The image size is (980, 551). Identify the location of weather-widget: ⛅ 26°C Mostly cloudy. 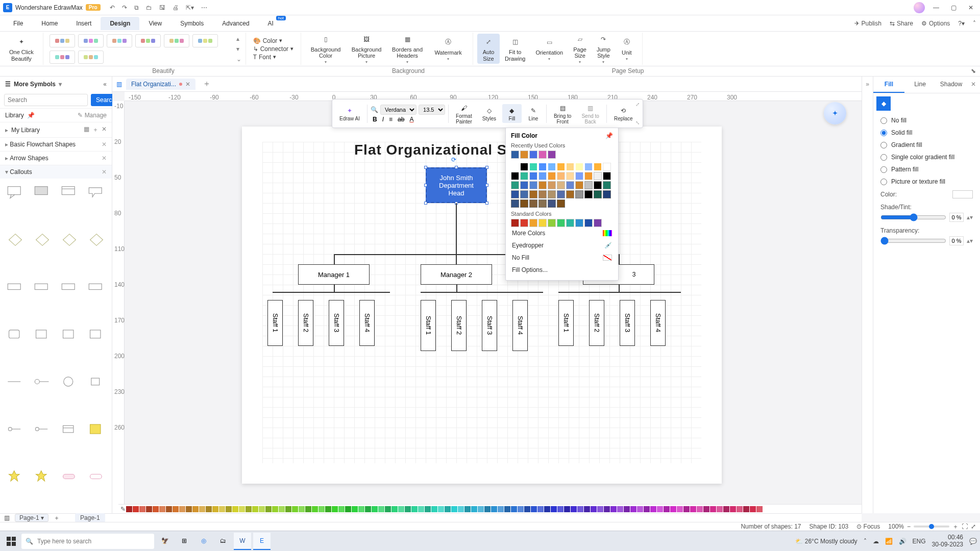
(826, 541).